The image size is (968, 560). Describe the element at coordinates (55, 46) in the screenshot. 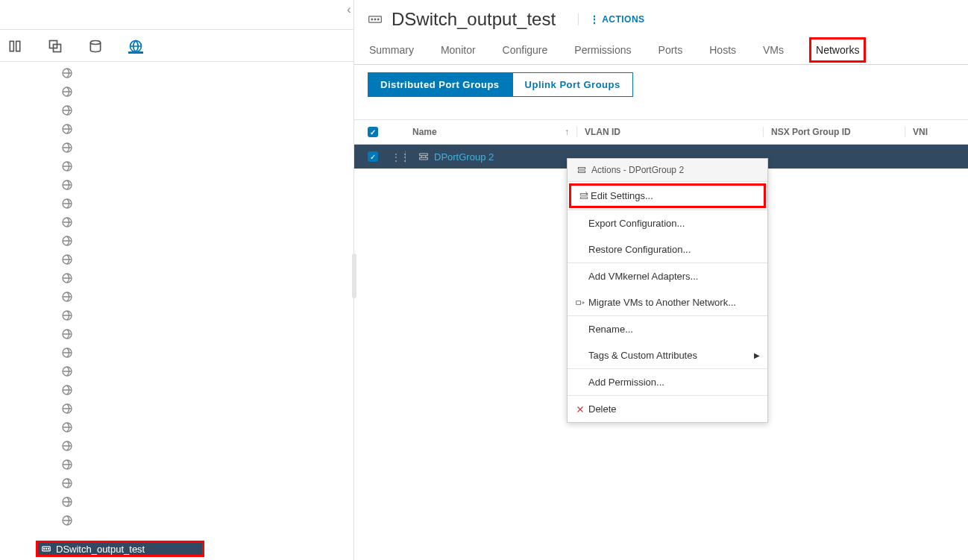

I see `vms-templates-icon` at that location.